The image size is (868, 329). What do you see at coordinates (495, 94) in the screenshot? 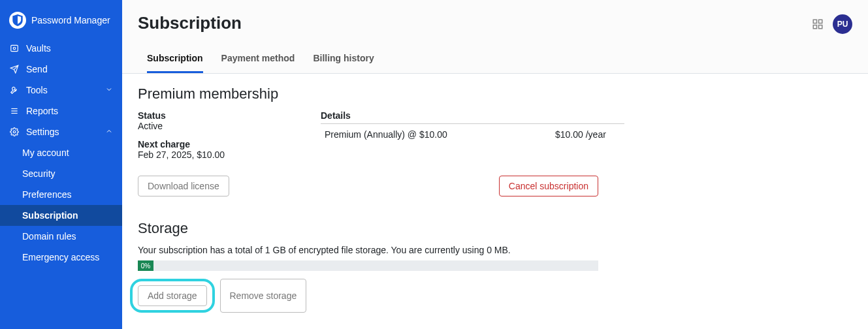
I see `premium-heading: Premium membership` at bounding box center [495, 94].